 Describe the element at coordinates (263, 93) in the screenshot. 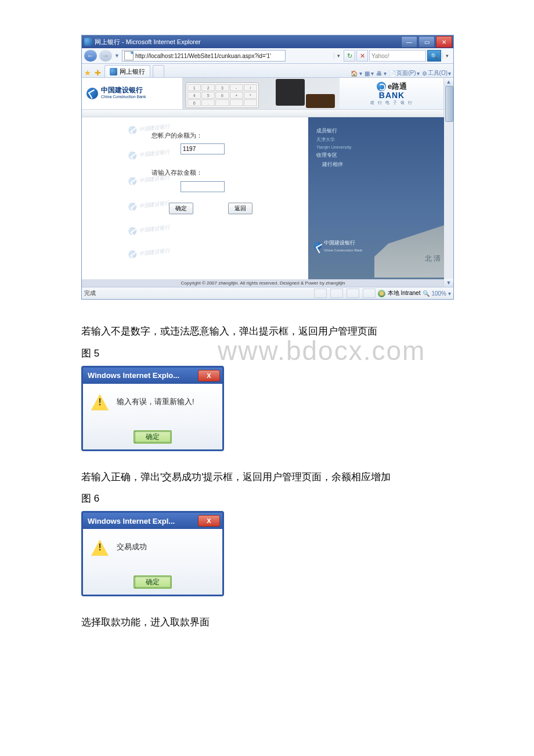

I see `page-banner: 中国建设银行 China Construction Bank 123-/456+…` at that location.